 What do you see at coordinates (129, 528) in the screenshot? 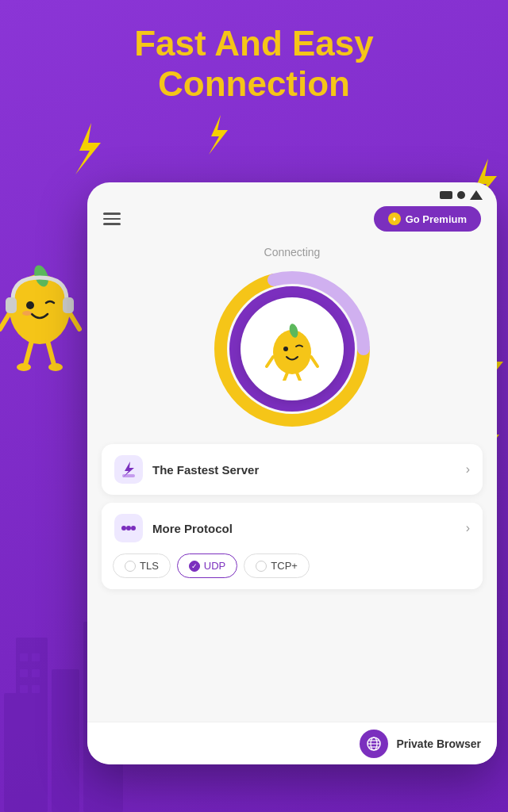
I see `protocol-icon-wrap` at bounding box center [129, 528].